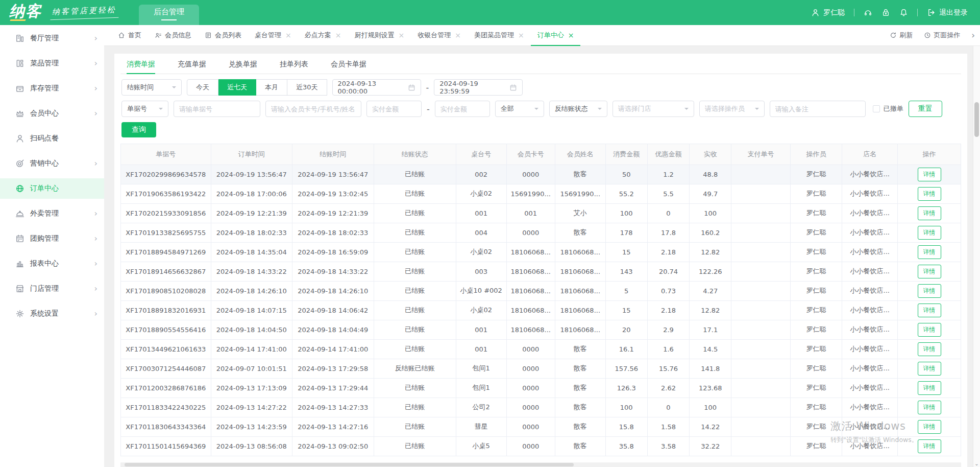  What do you see at coordinates (217, 109) in the screenshot?
I see `doc-number-field` at bounding box center [217, 109].